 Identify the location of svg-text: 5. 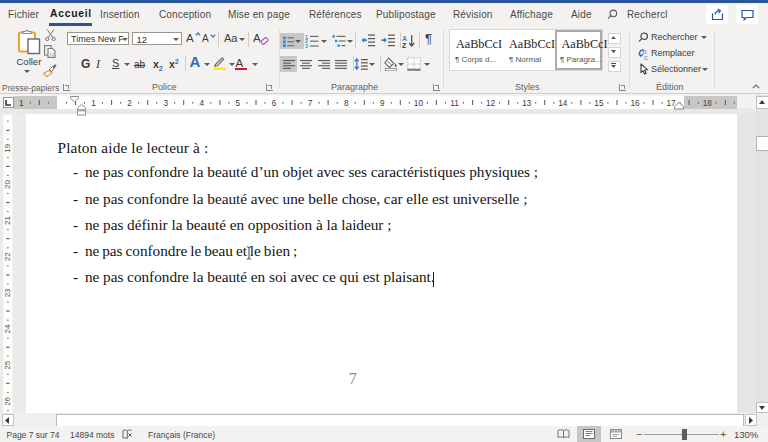
(238, 102).